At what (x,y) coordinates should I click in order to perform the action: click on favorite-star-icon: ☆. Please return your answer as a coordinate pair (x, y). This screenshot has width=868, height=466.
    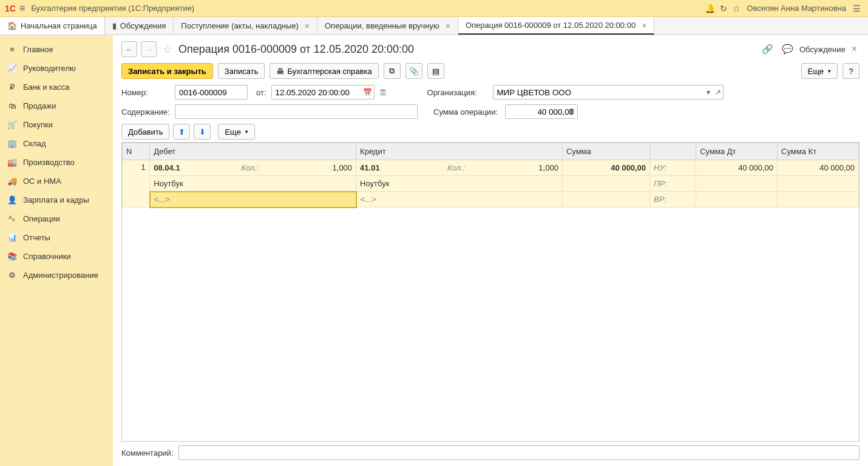
    Looking at the image, I should click on (168, 49).